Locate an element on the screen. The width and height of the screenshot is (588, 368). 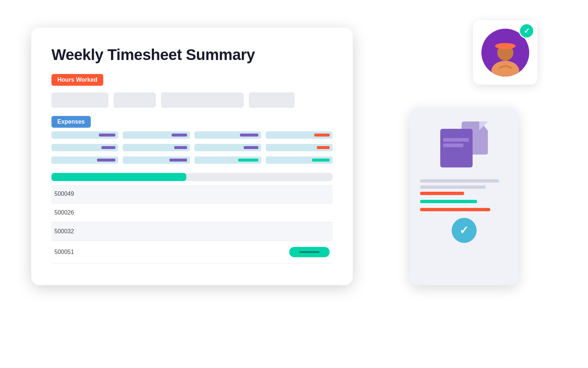
row-id-2: 500026 is located at coordinates (64, 213).